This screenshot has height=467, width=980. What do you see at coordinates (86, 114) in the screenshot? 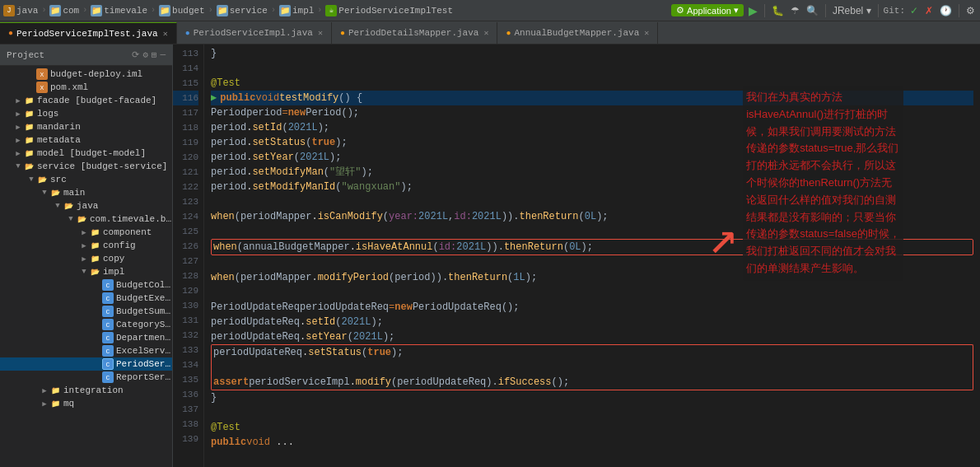
I see `sidebar-item-logs: ▶ 📁 logs` at bounding box center [86, 114].